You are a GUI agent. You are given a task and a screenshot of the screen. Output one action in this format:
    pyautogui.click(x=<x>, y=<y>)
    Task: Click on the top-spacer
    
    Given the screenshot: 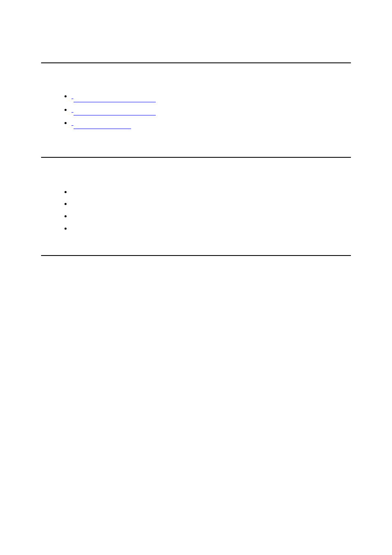 What is the action you would take?
    pyautogui.click(x=196, y=52)
    